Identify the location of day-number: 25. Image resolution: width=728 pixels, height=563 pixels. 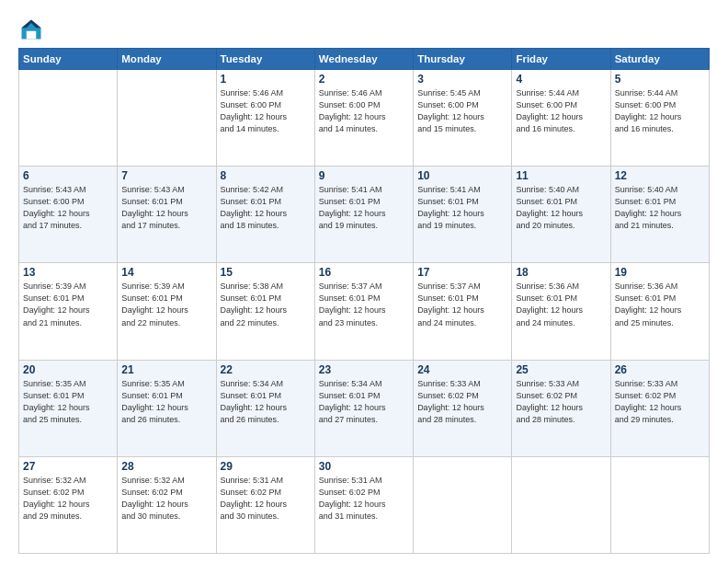
(561, 370).